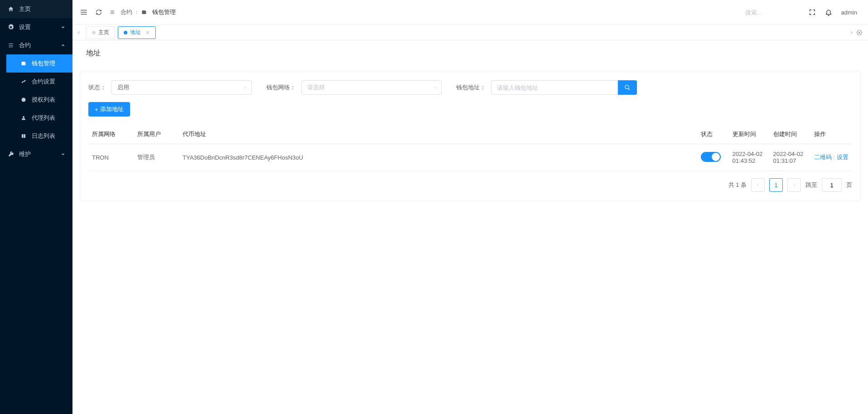 Image resolution: width=868 pixels, height=414 pixels. Describe the element at coordinates (738, 185) in the screenshot. I see `pagination-total: 共 1 条` at that location.